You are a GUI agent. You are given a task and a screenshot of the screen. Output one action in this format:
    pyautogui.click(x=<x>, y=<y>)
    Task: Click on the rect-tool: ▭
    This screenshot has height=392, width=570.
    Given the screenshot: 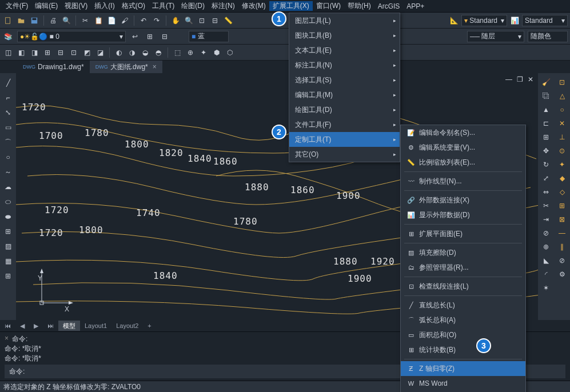 What is the action you would take?
    pyautogui.click(x=8, y=127)
    